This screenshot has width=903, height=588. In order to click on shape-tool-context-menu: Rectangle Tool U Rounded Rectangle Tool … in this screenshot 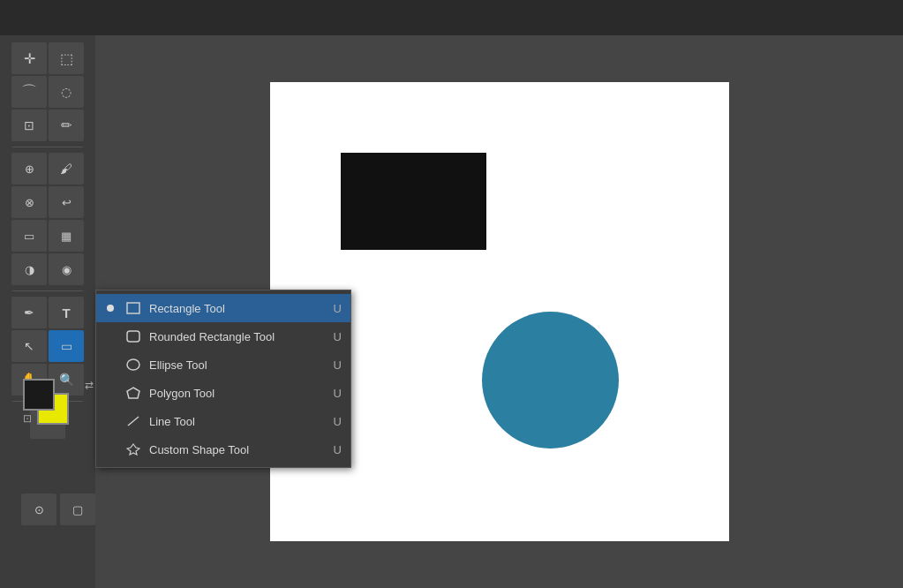, I will do `click(223, 379)`.